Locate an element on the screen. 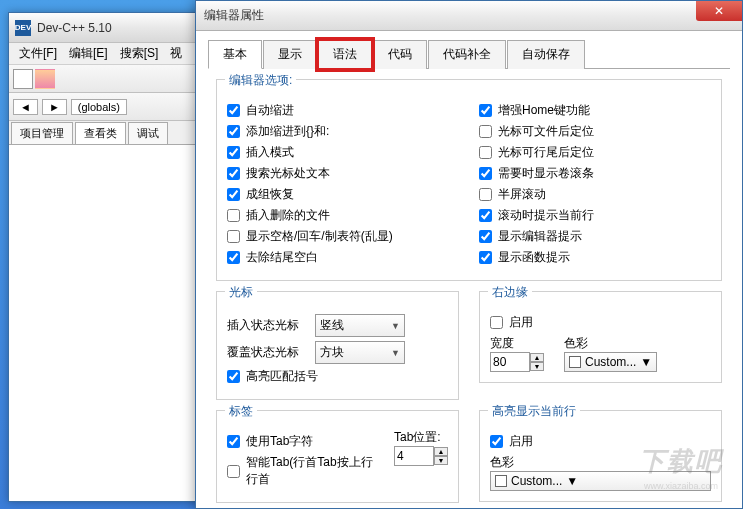  chk-insert-mode is located at coordinates (234, 152).